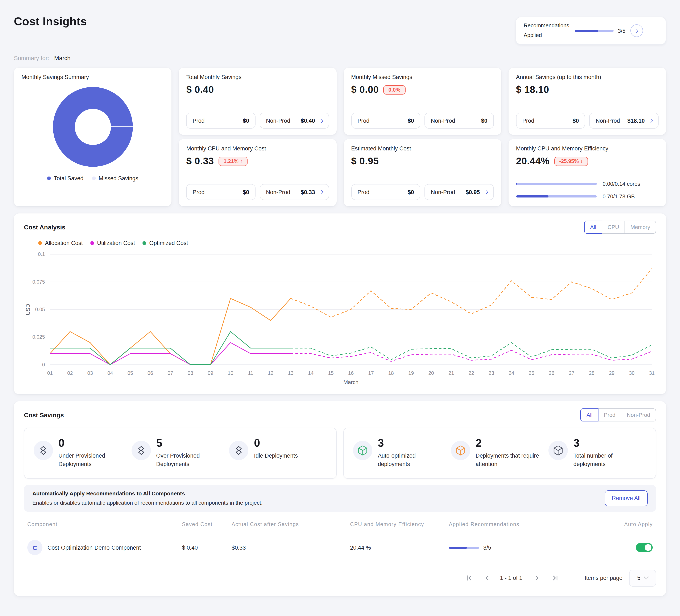  What do you see at coordinates (92, 127) in the screenshot?
I see `savings-donut-chart` at bounding box center [92, 127].